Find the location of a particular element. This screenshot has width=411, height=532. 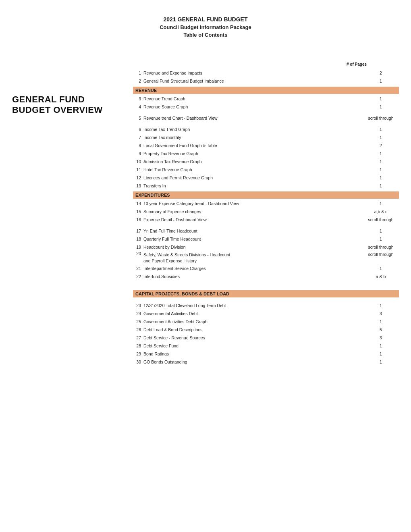

item-num-30: 30 is located at coordinates (138, 362).